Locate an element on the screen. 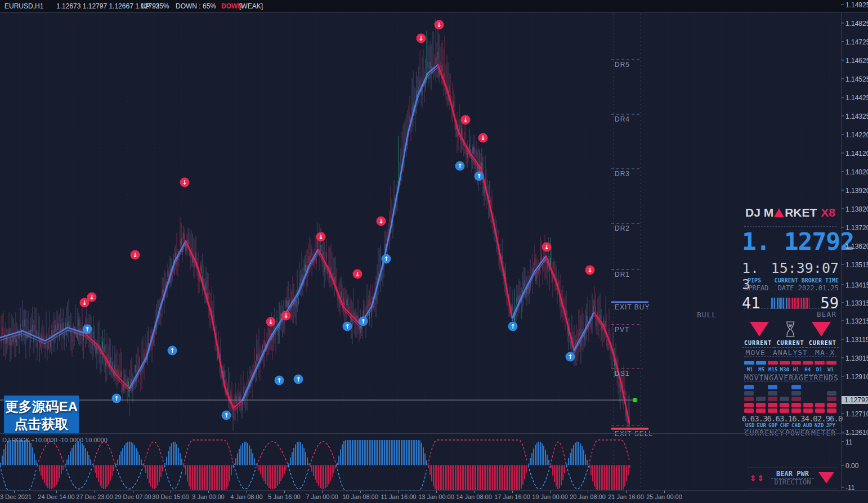 The width and height of the screenshot is (868, 503). price-axis-label: 1.14925 is located at coordinates (857, 5).